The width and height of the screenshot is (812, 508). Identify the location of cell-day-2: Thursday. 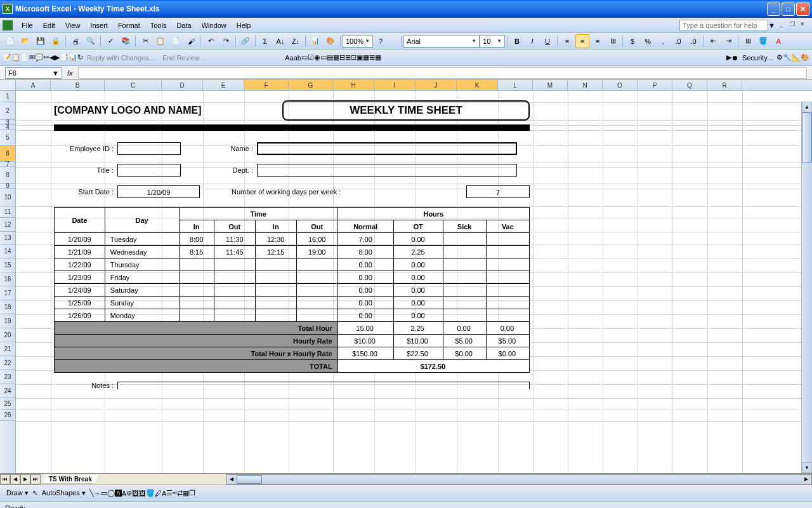
(142, 265).